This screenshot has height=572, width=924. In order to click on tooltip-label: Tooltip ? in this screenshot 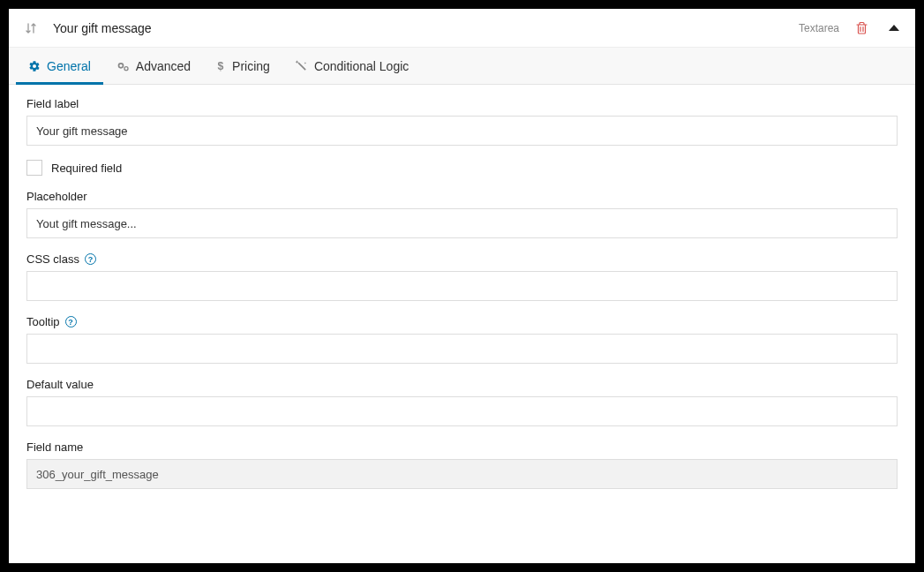, I will do `click(462, 321)`.